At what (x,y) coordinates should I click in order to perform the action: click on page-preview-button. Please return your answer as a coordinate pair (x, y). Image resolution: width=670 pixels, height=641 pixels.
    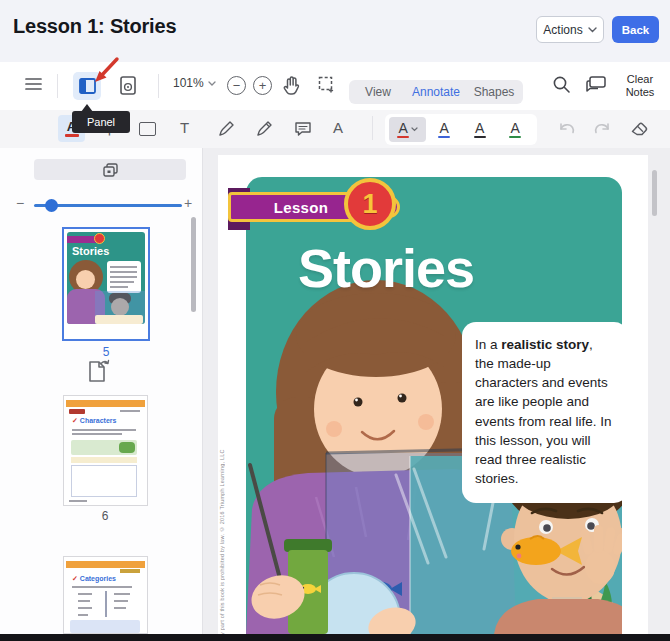
    Looking at the image, I should click on (128, 86).